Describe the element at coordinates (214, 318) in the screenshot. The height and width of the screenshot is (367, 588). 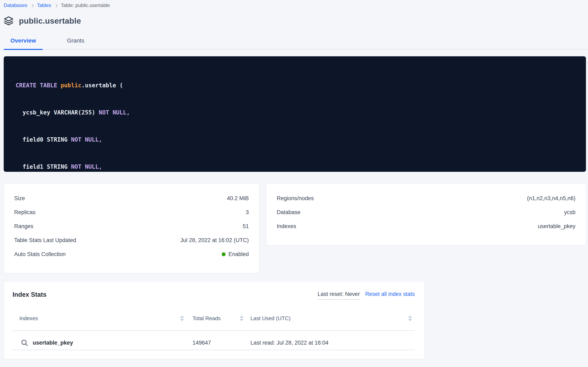
I see `index-table-header: Indexes Total Reads Last Used (UTC)` at that location.